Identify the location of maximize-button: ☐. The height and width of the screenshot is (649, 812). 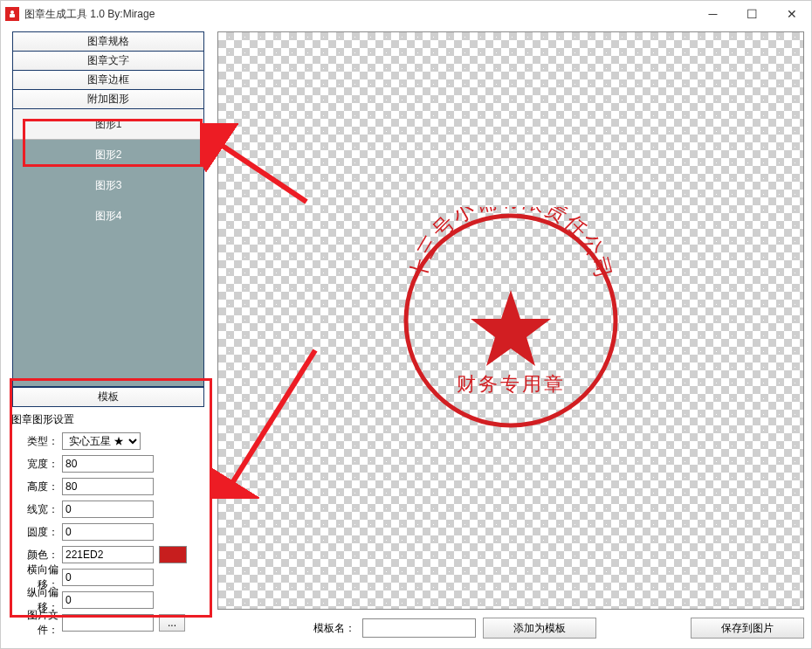
(753, 14).